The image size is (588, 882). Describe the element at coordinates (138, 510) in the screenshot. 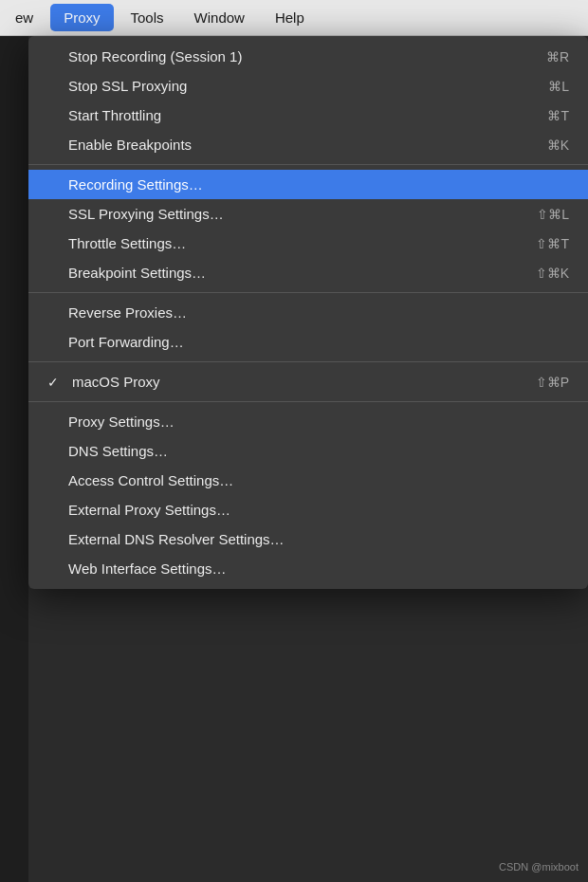

I see `menu-item-label-external-proxy-settings: External Proxy Settings…` at that location.